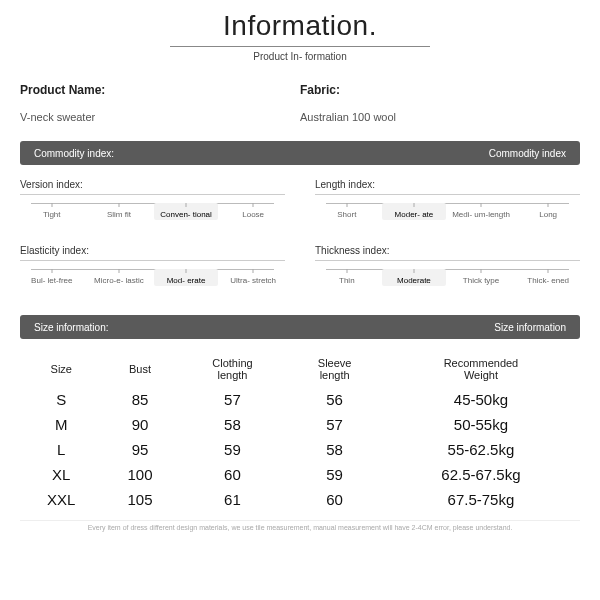  What do you see at coordinates (448, 283) in the screenshot?
I see `thickness-scale: ThinModerateThick typeThick- ened` at bounding box center [448, 283].